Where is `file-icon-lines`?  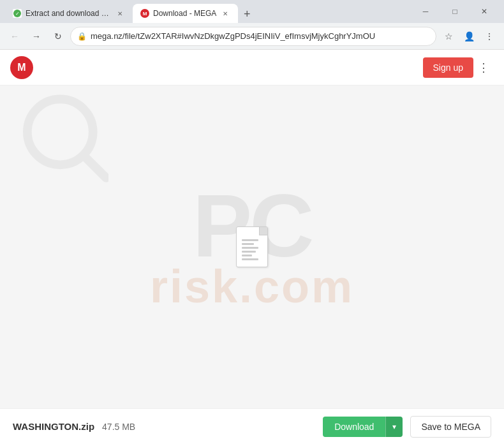
file-icon-lines is located at coordinates (252, 248).